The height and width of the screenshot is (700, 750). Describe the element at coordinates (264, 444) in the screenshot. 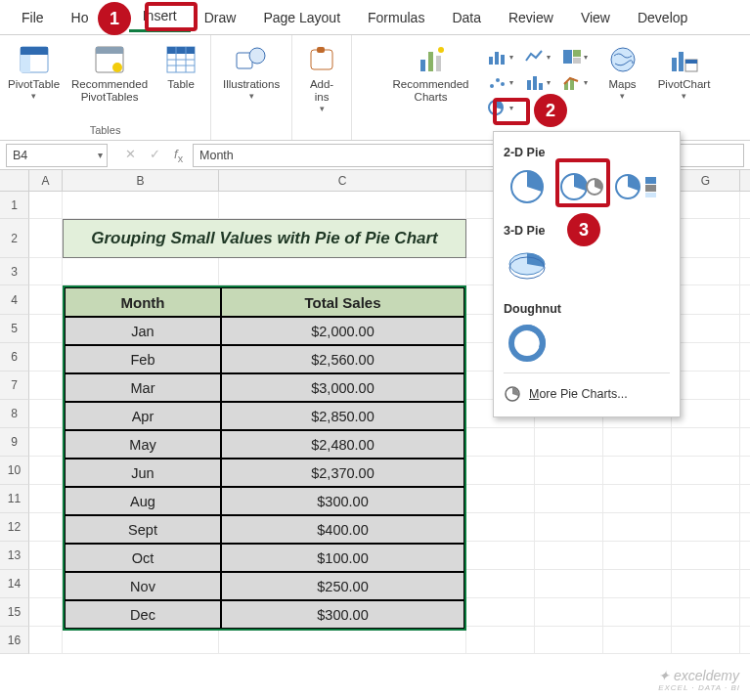

I see `table-row: May$2,480.00` at that location.